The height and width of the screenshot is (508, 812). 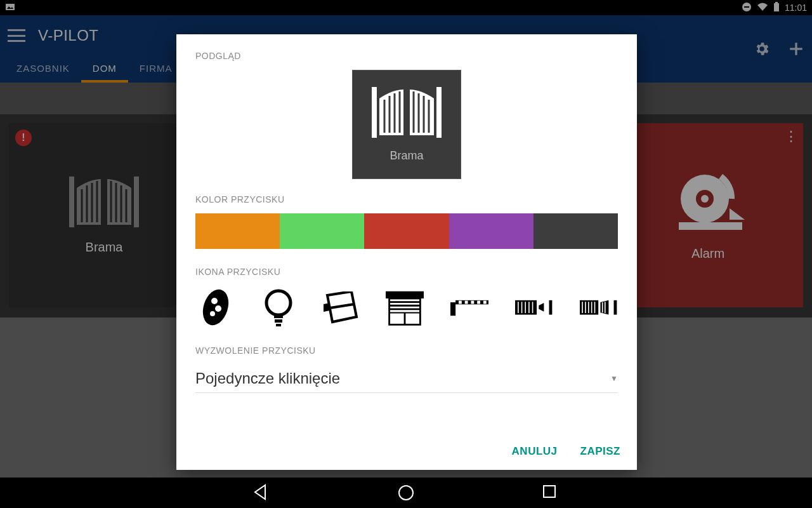 What do you see at coordinates (268, 378) in the screenshot?
I see `trigger-value: Pojedyncze kliknięcie` at bounding box center [268, 378].